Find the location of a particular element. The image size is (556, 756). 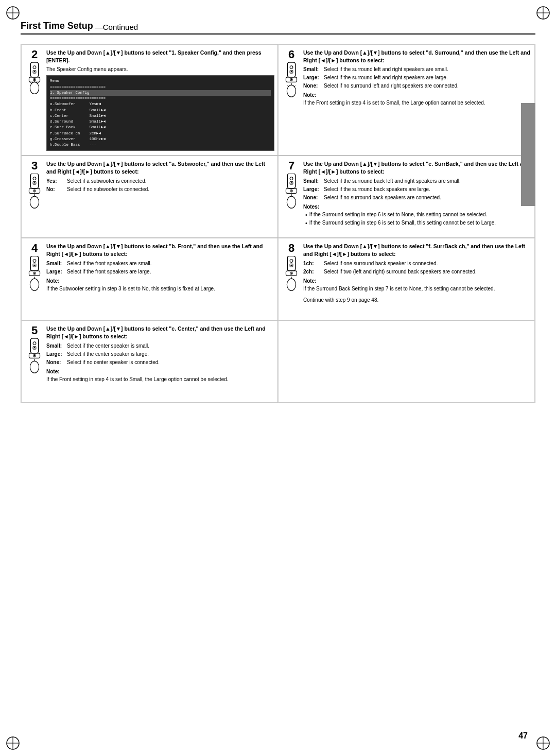

step-2-number: 2 is located at coordinates (34, 55).